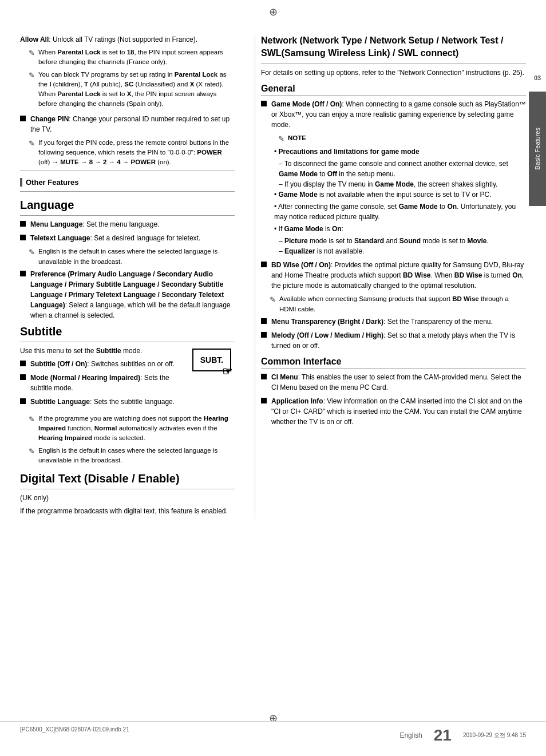 Image resolution: width=546 pixels, height=756 pixels. What do you see at coordinates (23, 224) in the screenshot?
I see `bullet-sq-menu-lang` at bounding box center [23, 224].